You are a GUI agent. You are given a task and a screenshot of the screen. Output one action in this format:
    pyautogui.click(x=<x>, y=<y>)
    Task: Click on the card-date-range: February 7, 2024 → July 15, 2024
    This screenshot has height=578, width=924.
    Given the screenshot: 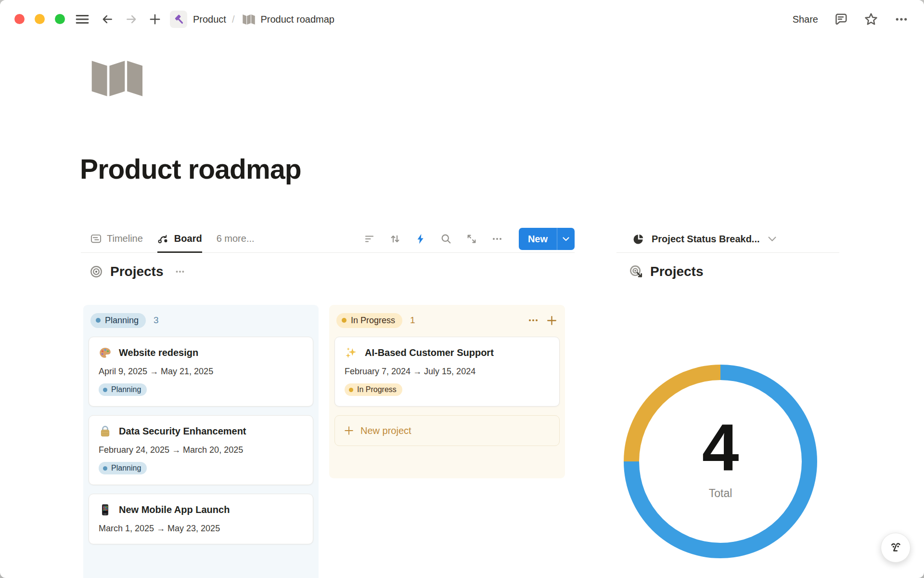 What is the action you would take?
    pyautogui.click(x=447, y=372)
    